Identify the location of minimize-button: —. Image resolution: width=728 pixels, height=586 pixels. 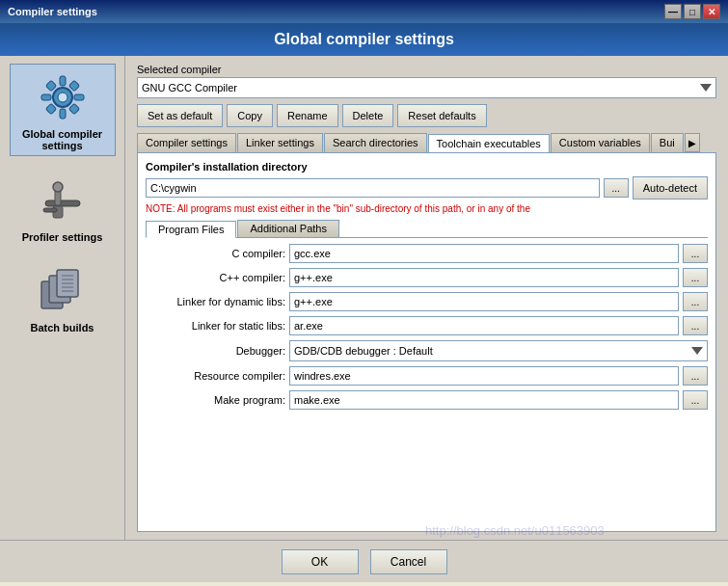
(673, 12).